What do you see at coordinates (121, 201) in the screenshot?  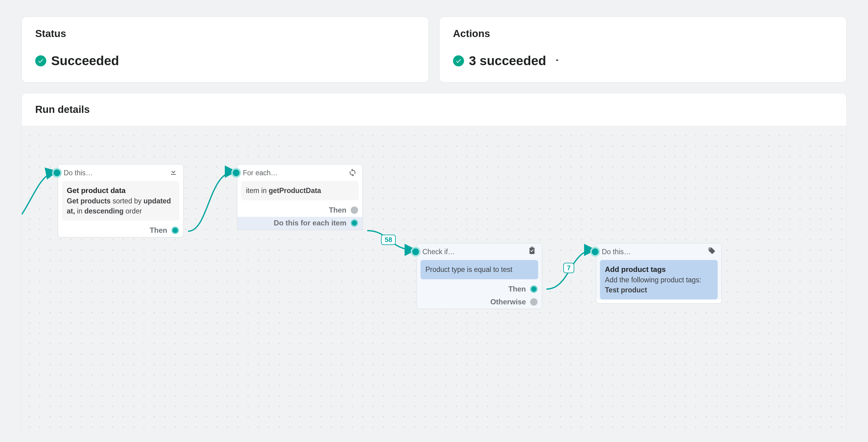 I see `node-body: Get product data Get products sorted by …` at bounding box center [121, 201].